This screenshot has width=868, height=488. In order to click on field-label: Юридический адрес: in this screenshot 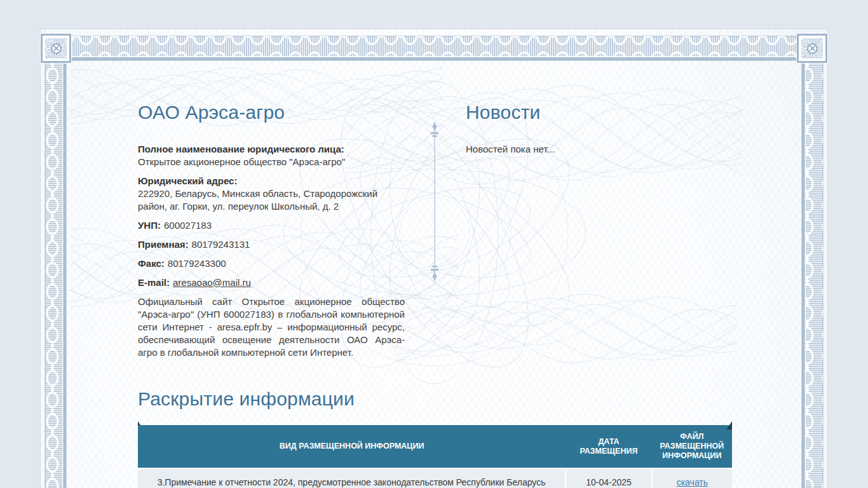, I will do `click(269, 181)`.